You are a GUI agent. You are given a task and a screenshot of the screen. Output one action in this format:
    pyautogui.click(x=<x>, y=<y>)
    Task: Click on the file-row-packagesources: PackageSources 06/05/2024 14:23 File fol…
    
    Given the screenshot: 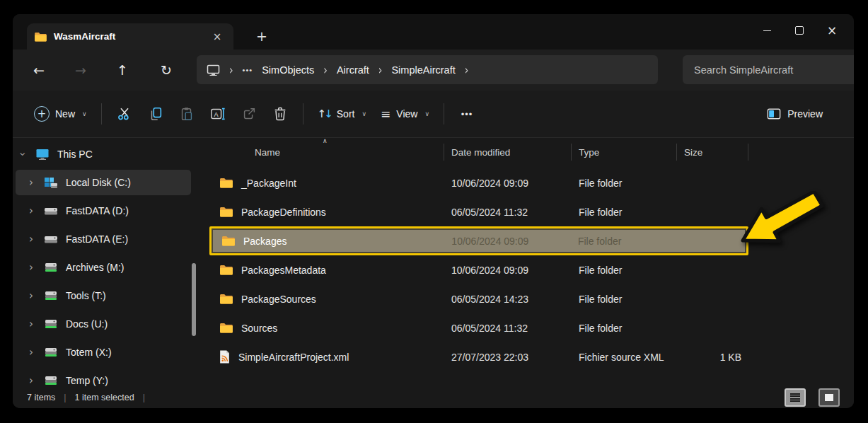 What is the action you would take?
    pyautogui.click(x=479, y=299)
    